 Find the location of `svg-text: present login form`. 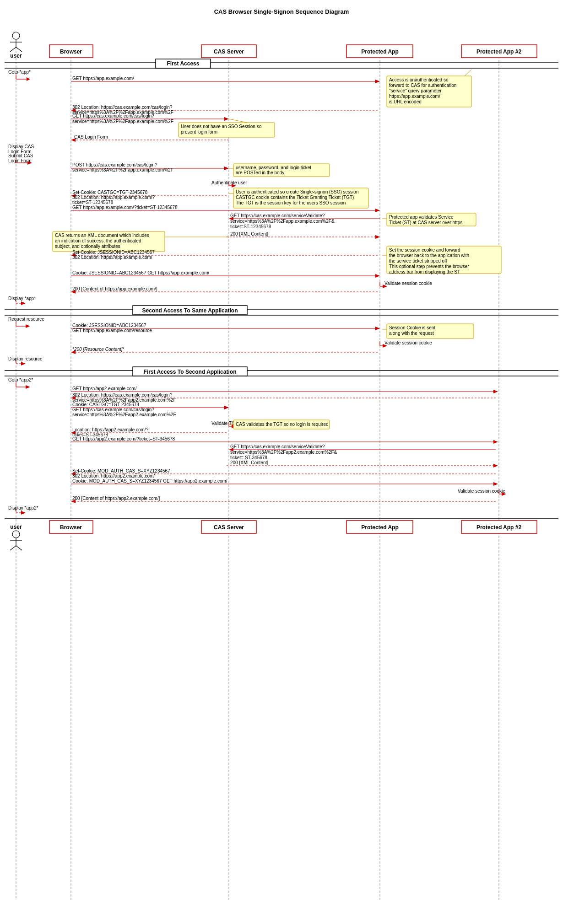

svg-text: present login form is located at coordinates (199, 132).